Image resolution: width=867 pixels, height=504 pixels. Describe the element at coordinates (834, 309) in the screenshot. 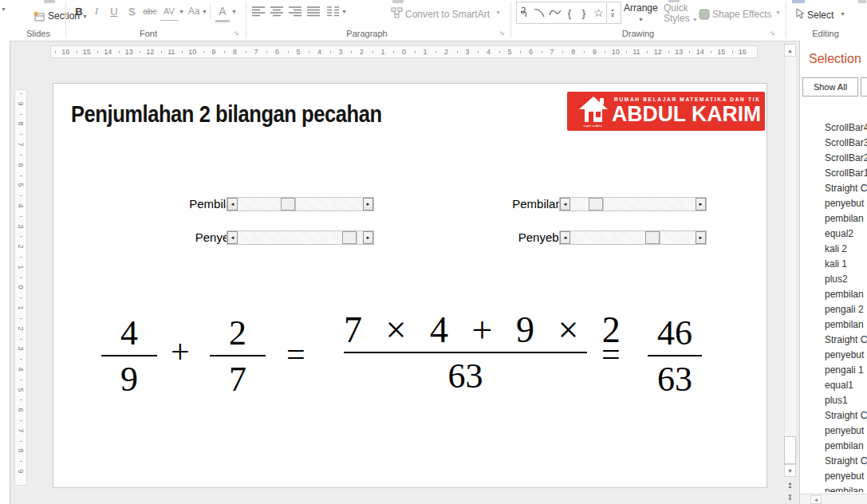

I see `selection-pane-item: pengali 2` at that location.